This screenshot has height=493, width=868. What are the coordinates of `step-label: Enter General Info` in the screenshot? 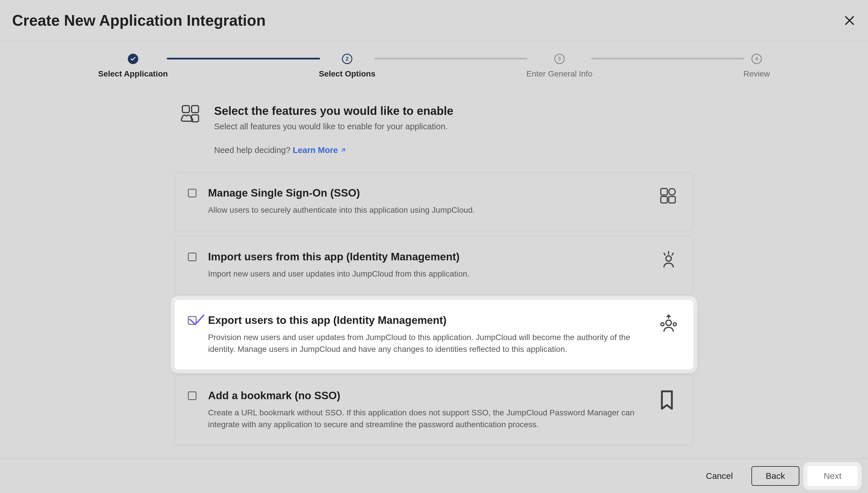 It's located at (559, 74).